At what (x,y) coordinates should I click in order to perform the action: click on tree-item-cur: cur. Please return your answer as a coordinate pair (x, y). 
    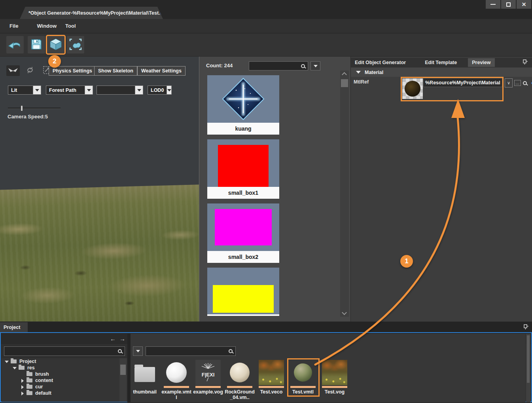
    Looking at the image, I should click on (64, 387).